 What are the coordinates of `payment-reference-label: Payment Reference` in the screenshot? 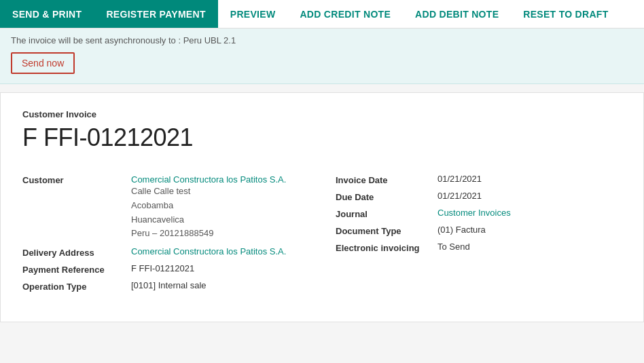 It's located at (77, 269).